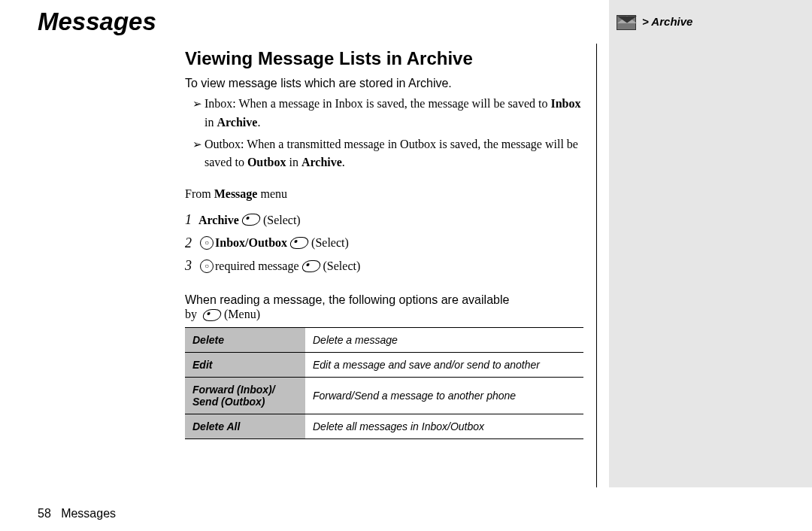 This screenshot has height=531, width=812. What do you see at coordinates (245, 427) in the screenshot?
I see `option-label: Delete All` at bounding box center [245, 427].